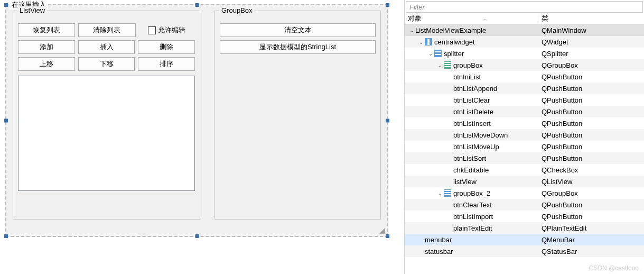  What do you see at coordinates (298, 47) in the screenshot?
I see `btn-show-stringlist: 显示数据模型的StringList` at bounding box center [298, 47].